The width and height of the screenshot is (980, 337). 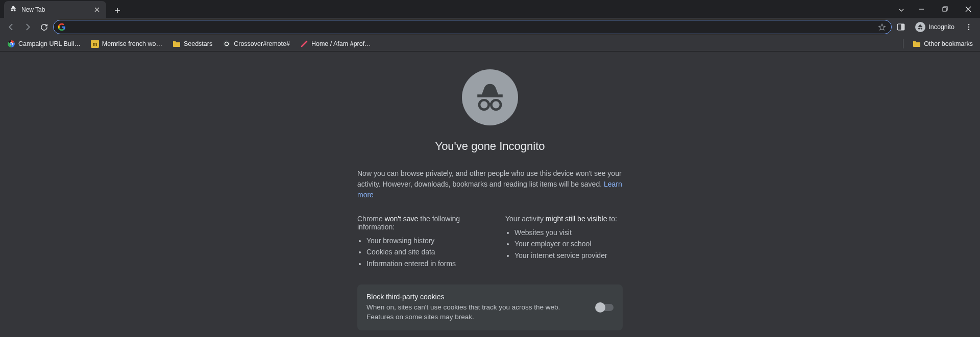 What do you see at coordinates (28, 27) in the screenshot?
I see `forward-button` at bounding box center [28, 27].